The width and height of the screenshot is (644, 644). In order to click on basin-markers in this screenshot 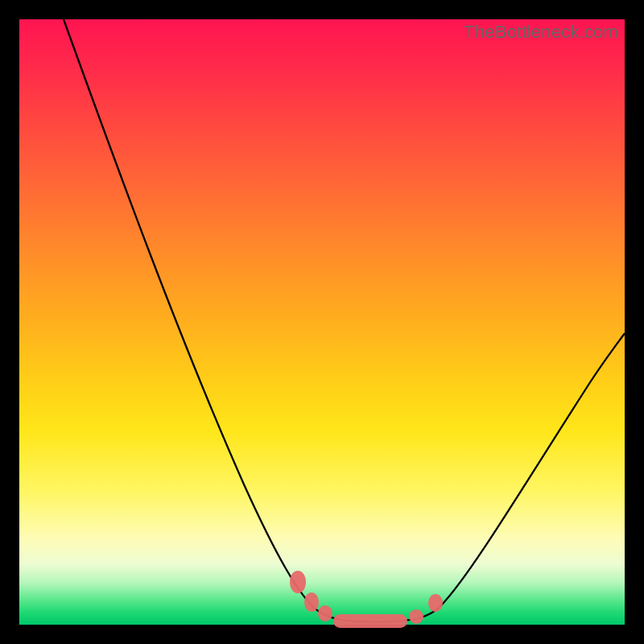, I will do `click(366, 599)`.